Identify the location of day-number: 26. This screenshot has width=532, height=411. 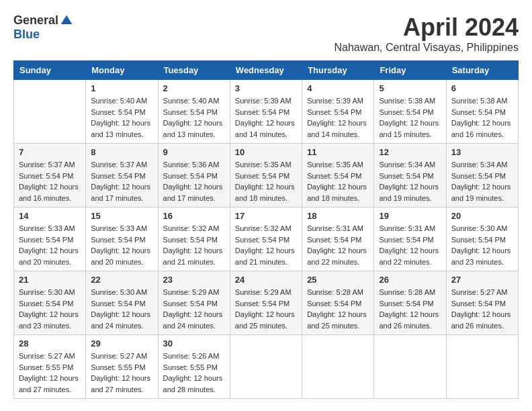
(410, 279).